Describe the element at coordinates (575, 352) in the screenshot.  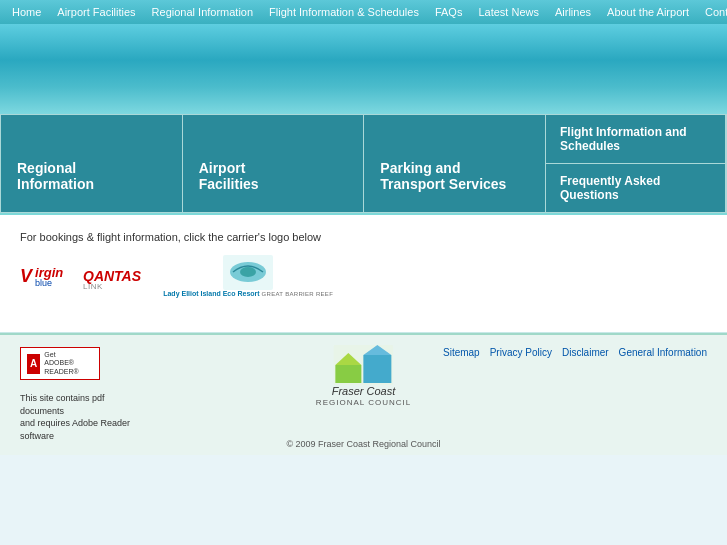
I see `footer-links: Sitemap Privacy Policy Disclaimer Genera…` at that location.